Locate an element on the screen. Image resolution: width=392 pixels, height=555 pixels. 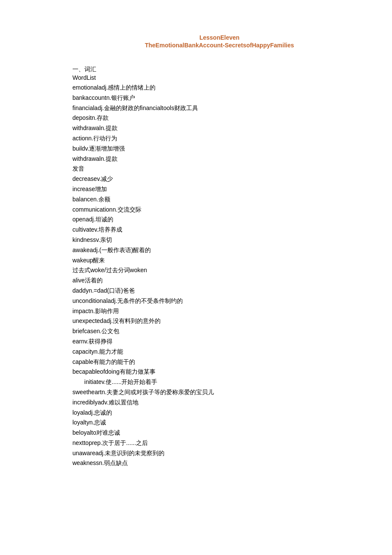
vocab-item: unconditionaladj.无条件的不受条件制约的 is located at coordinates (219, 301).